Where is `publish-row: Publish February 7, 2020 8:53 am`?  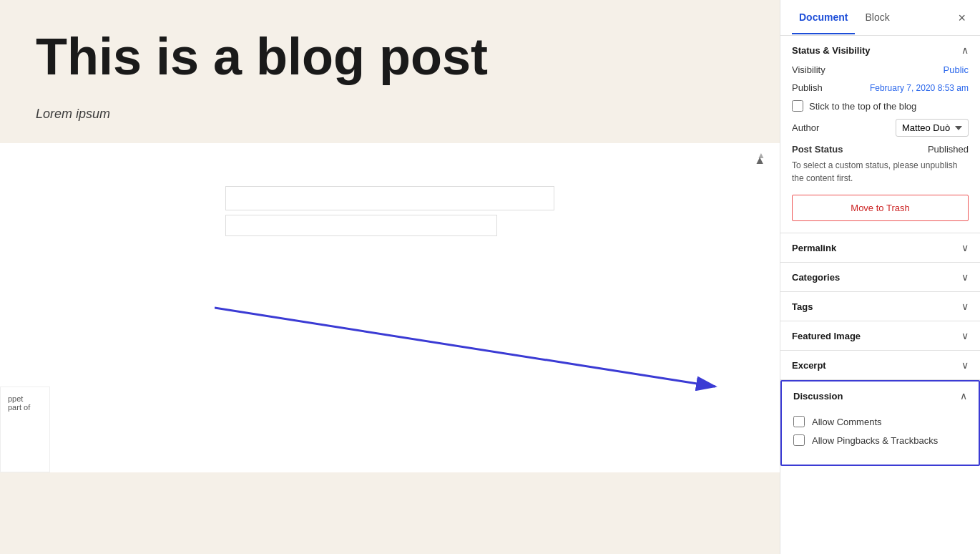 publish-row: Publish February 7, 2020 8:53 am is located at coordinates (880, 87).